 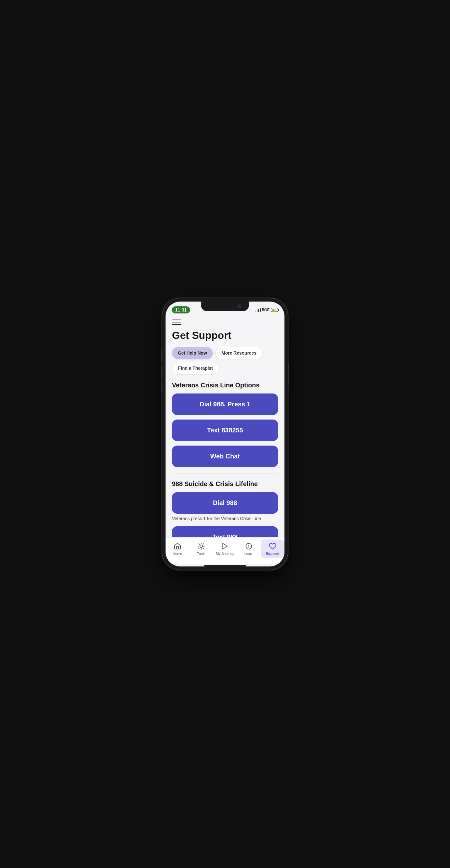 What do you see at coordinates (267, 310) in the screenshot?
I see `status-right: 5GE ⚡` at bounding box center [267, 310].